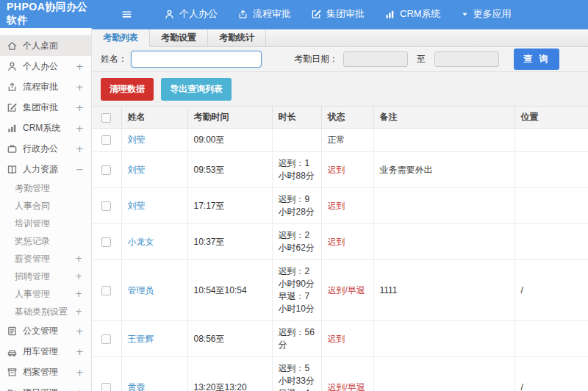 Image resolution: width=588 pixels, height=391 pixels. I want to click on sidebar-item-档案管理: 档案管理+, so click(46, 372).